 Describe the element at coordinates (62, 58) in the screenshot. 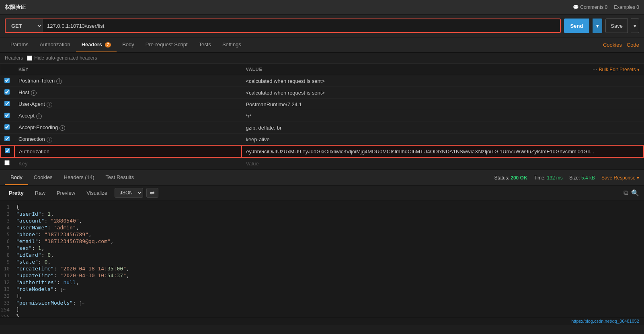

I see `hide-autogenerated-toggle: Hide auto-generated headers` at that location.